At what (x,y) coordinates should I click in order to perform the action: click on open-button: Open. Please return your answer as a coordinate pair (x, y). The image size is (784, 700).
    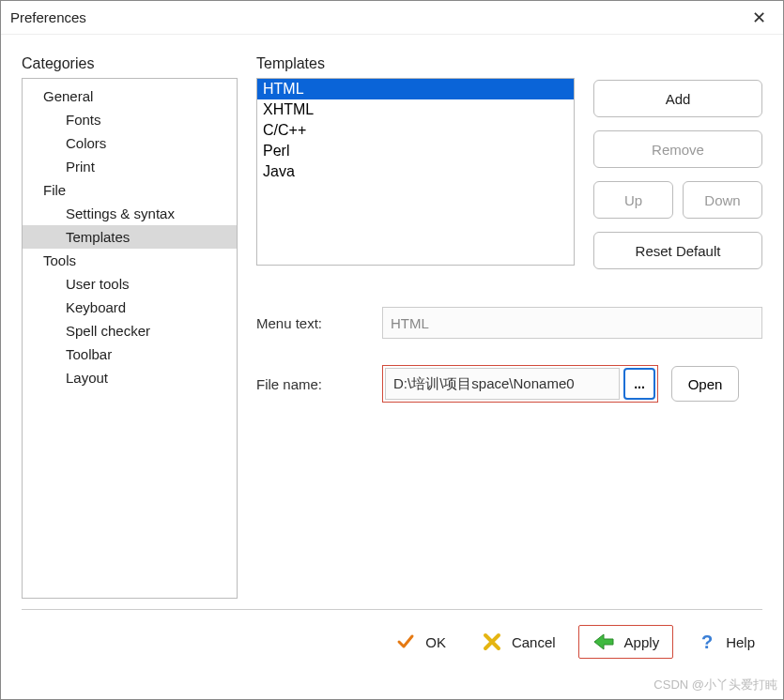
    Looking at the image, I should click on (705, 384).